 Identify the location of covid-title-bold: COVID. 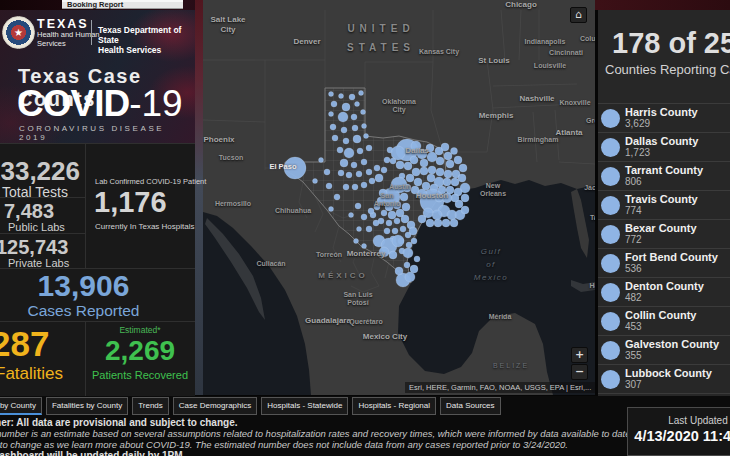
(73, 104).